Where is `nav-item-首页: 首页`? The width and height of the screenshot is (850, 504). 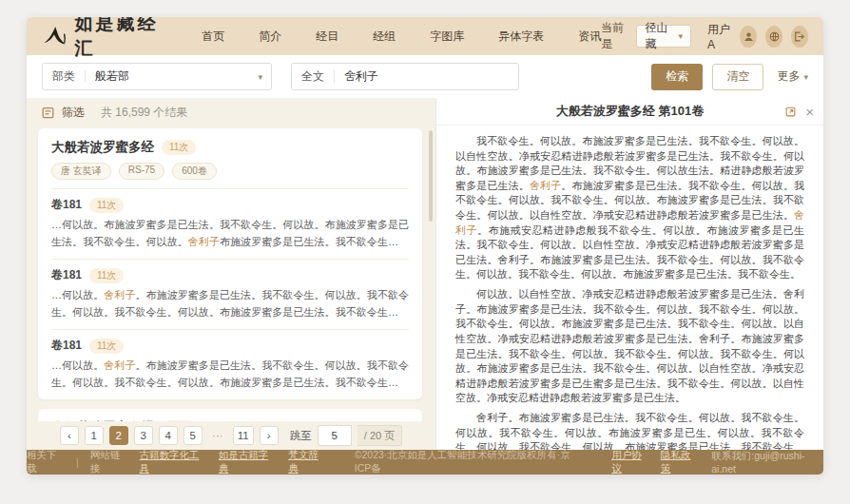
nav-item-首页: 首页 is located at coordinates (213, 36).